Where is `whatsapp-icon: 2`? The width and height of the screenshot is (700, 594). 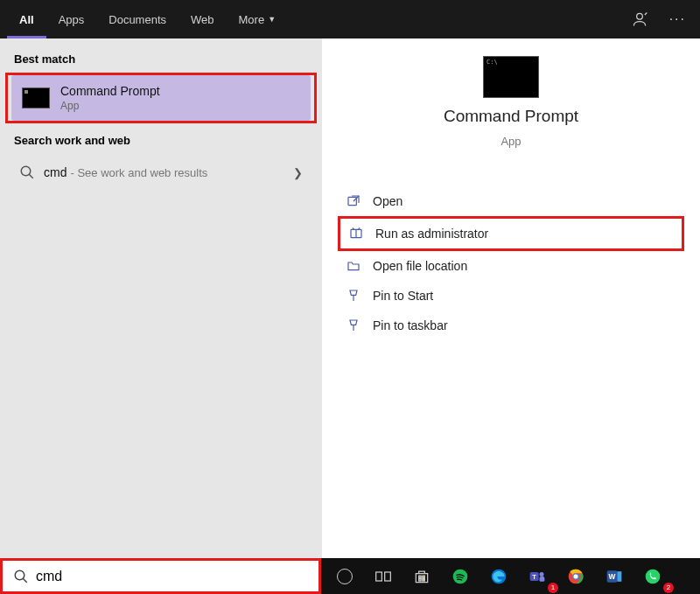
whatsapp-icon: 2 is located at coordinates (653, 577).